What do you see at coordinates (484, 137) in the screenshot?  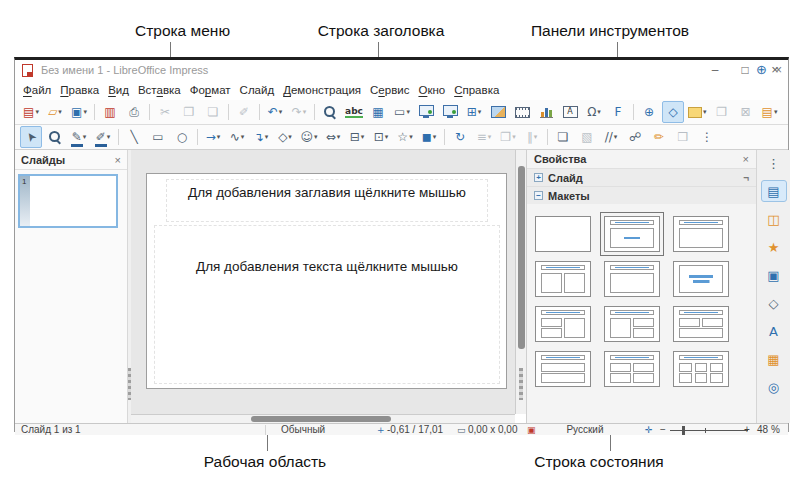 I see `align-objects-button: ≡▾` at bounding box center [484, 137].